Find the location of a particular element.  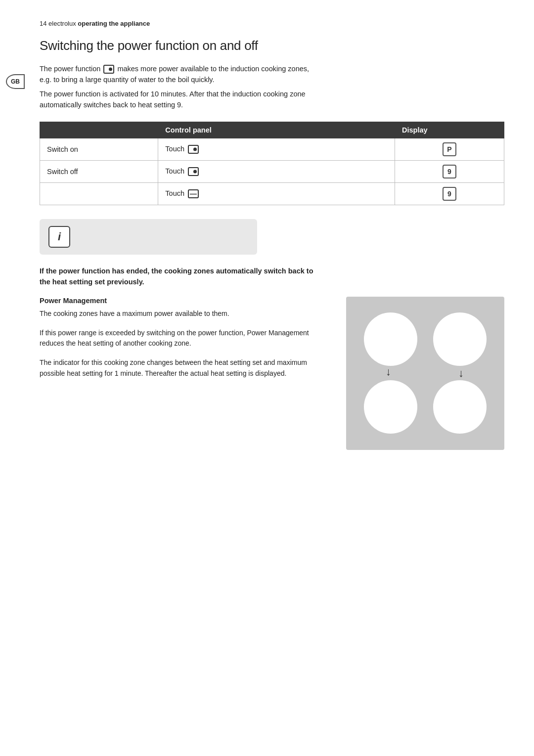

gb-label: GB is located at coordinates (15, 82).